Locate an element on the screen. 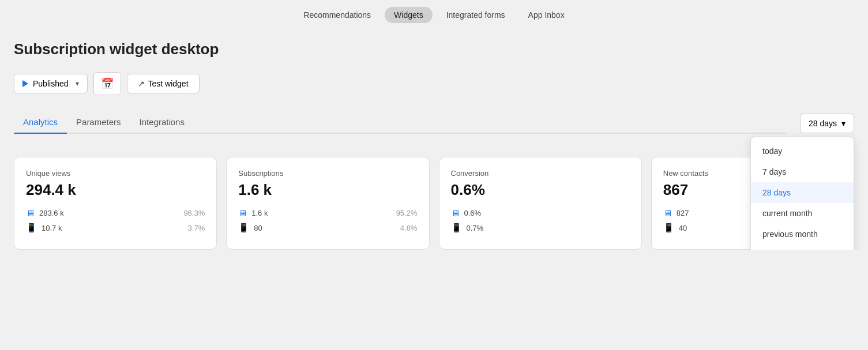 This screenshot has width=868, height=350. nav-recommendations: Recommendations is located at coordinates (337, 15).